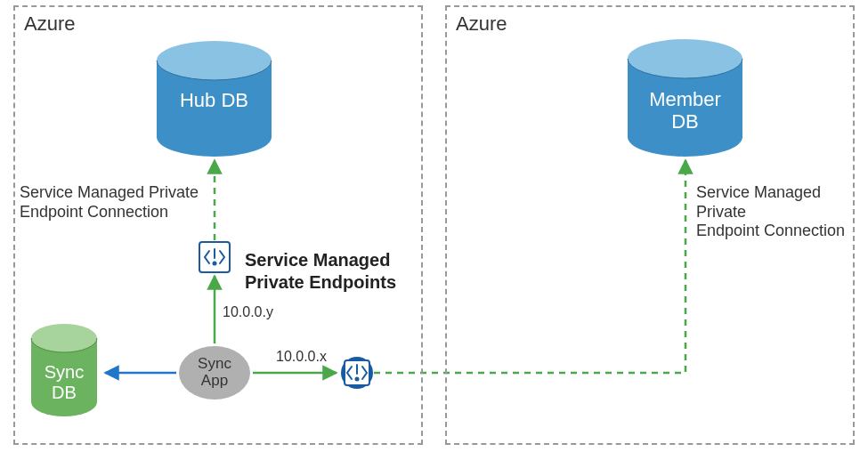 This screenshot has height=452, width=868. I want to click on hub-db: Hub DB, so click(214, 99).